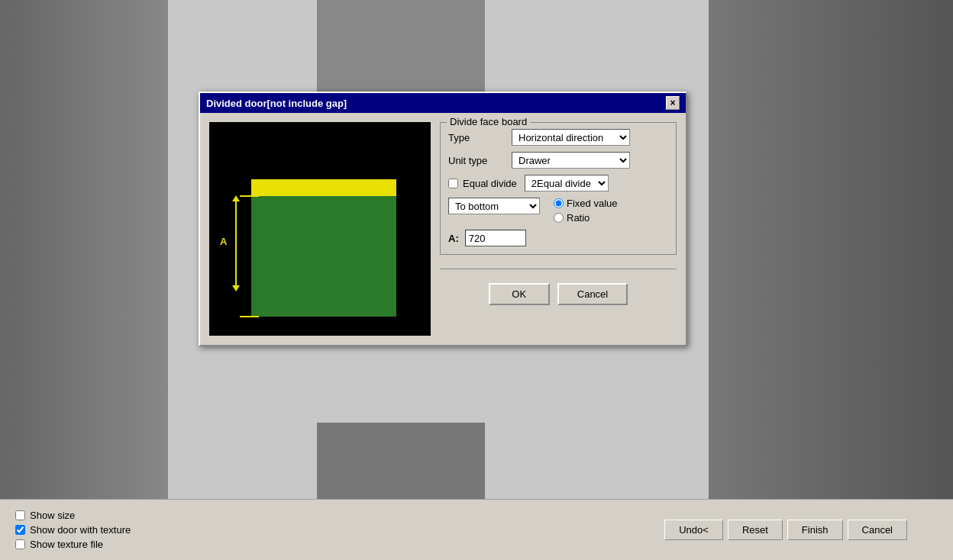 Image resolution: width=953 pixels, height=560 pixels. I want to click on unit-type-select: Drawer Door None, so click(571, 160).